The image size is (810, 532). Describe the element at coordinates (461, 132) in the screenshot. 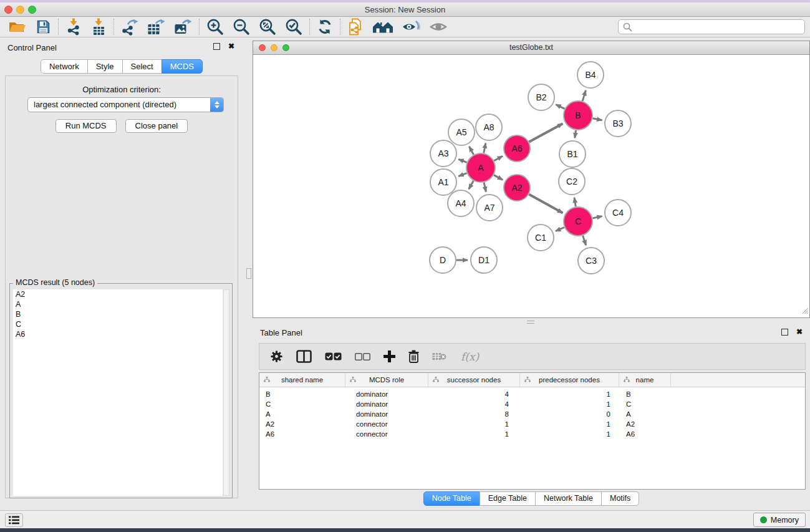

I see `graph-node-A5: A5` at that location.